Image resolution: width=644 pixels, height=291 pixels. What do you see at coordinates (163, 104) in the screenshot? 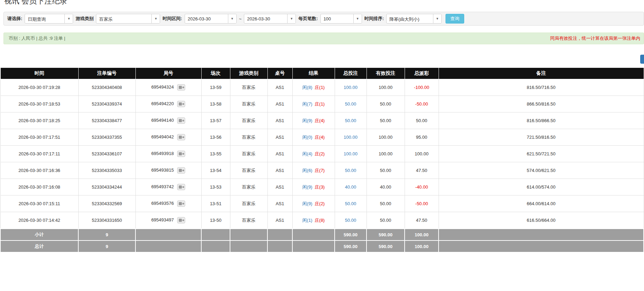
I see `round-id-text: 695494220` at bounding box center [163, 104].